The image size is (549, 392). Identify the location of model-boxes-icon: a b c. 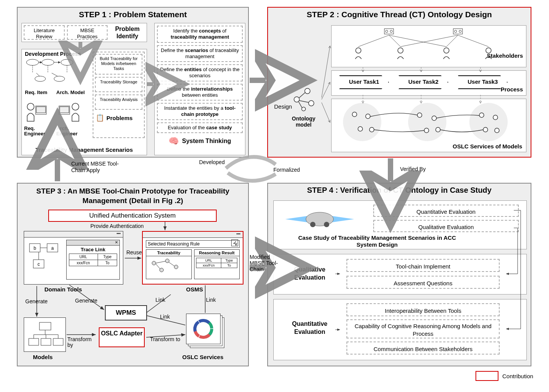
(46, 260).